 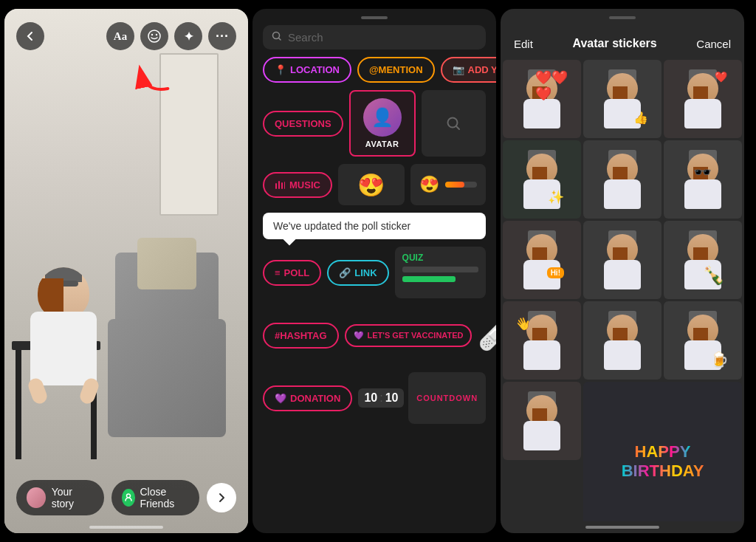 I want to click on chair-pillow, so click(x=167, y=264).